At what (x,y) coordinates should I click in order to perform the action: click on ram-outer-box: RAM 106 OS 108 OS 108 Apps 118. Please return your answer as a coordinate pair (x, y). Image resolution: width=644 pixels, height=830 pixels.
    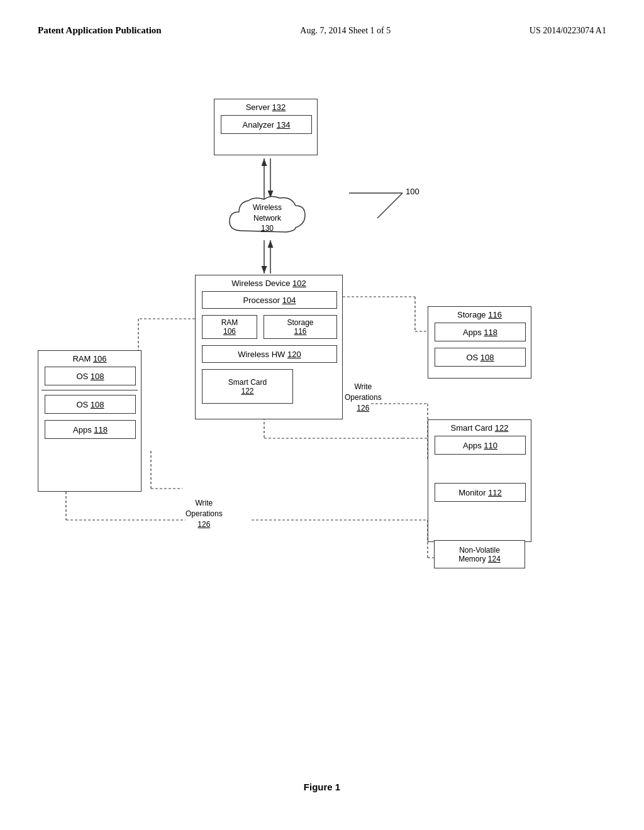
    Looking at the image, I should click on (89, 421).